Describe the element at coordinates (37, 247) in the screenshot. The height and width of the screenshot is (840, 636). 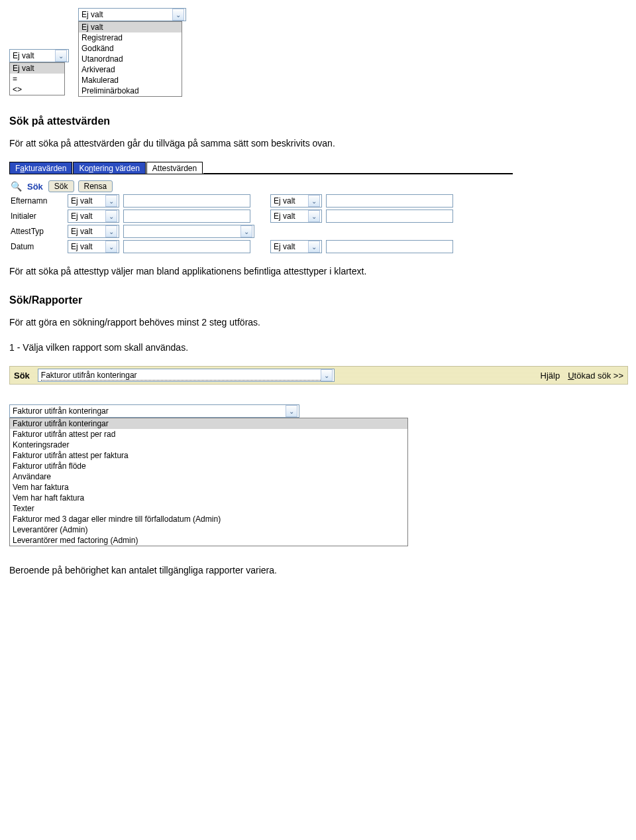
I see `label-datum: Datum` at that location.